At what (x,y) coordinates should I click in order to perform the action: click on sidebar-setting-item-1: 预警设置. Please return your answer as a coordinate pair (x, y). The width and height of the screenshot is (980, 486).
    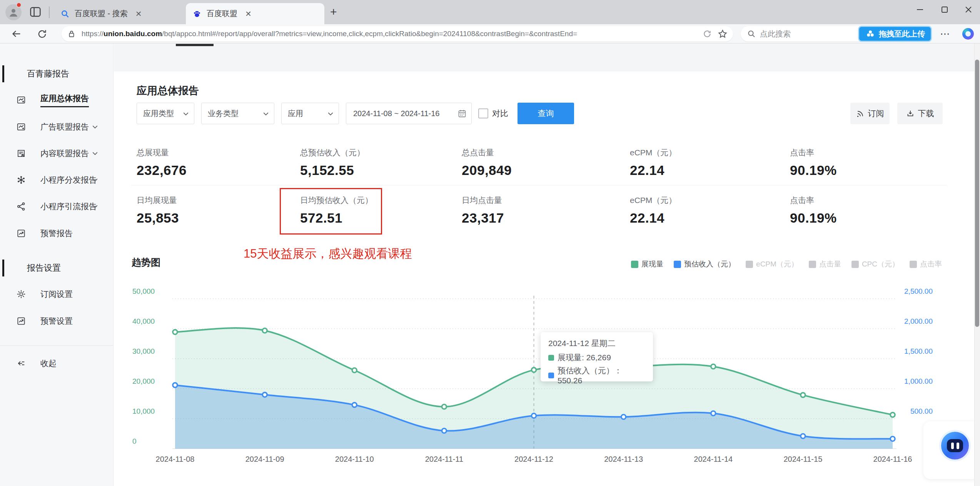
    Looking at the image, I should click on (57, 321).